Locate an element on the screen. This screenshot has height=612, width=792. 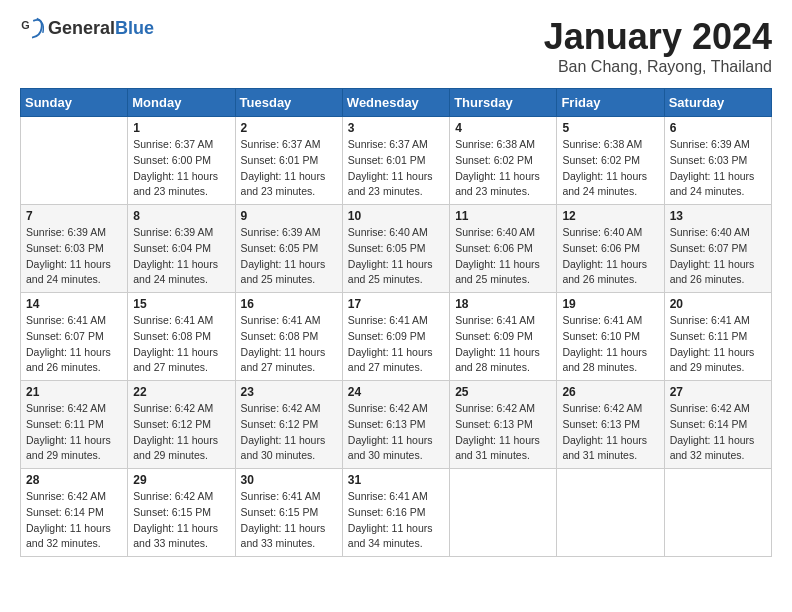
day-number: 31 is located at coordinates (396, 480).